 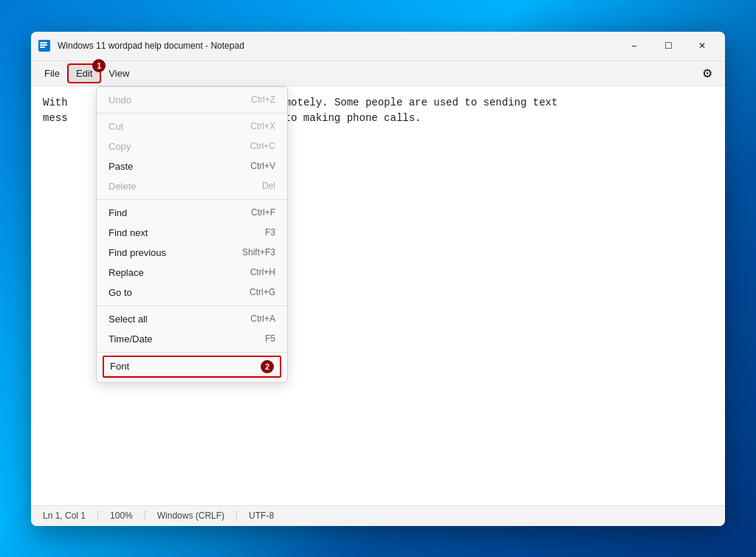 What do you see at coordinates (121, 516) in the screenshot?
I see `zoom-level: 100%` at bounding box center [121, 516].